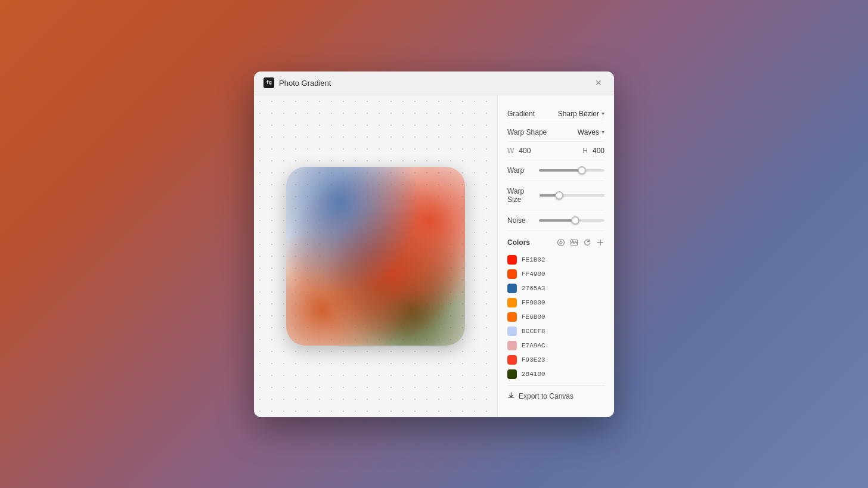 The height and width of the screenshot is (488, 868). I want to click on export-row: Export to Canvas, so click(556, 394).